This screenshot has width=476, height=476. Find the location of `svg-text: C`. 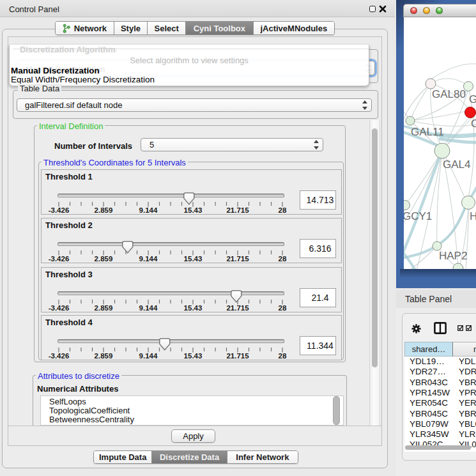

svg-text: C is located at coordinates (473, 124).